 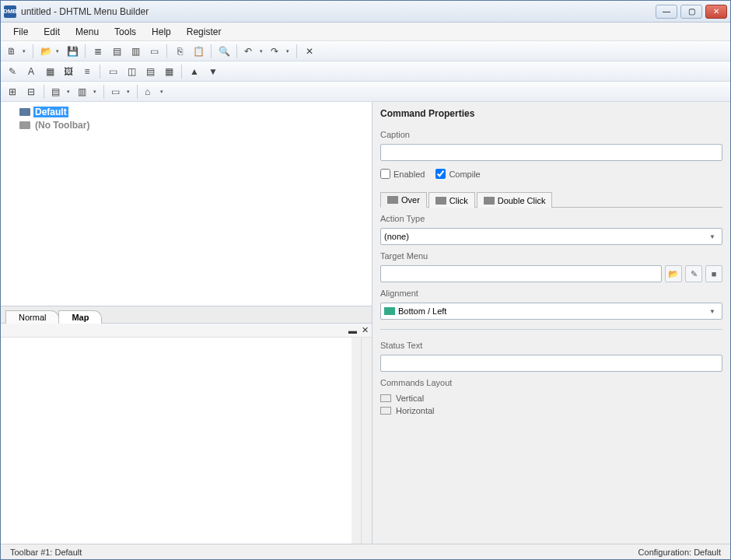 I want to click on menu-tools: Tools, so click(x=125, y=32).